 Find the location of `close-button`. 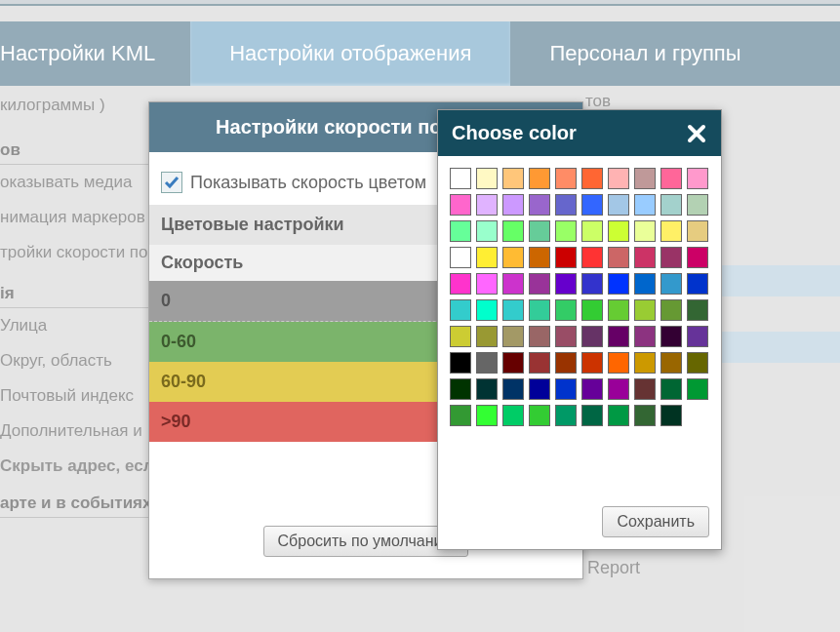

close-button is located at coordinates (697, 134).